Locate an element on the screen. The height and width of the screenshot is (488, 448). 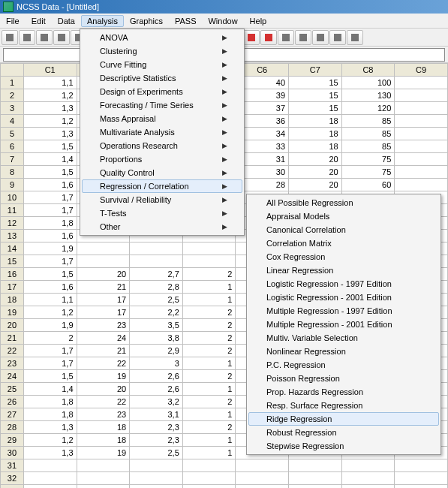
menu-item-anova: ANOVA▶ is located at coordinates (162, 38).